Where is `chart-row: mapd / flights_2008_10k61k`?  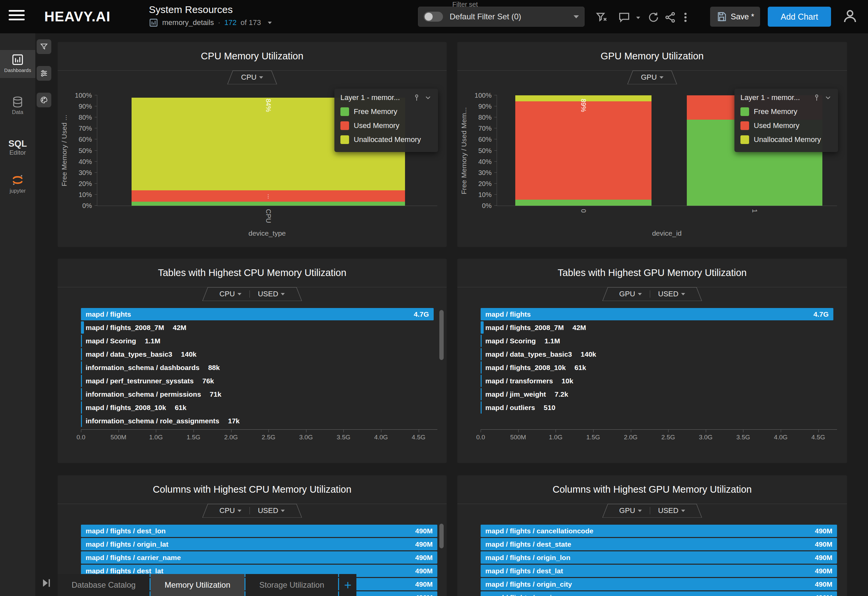
chart-row: mapd / flights_2008_10k61k is located at coordinates (659, 368).